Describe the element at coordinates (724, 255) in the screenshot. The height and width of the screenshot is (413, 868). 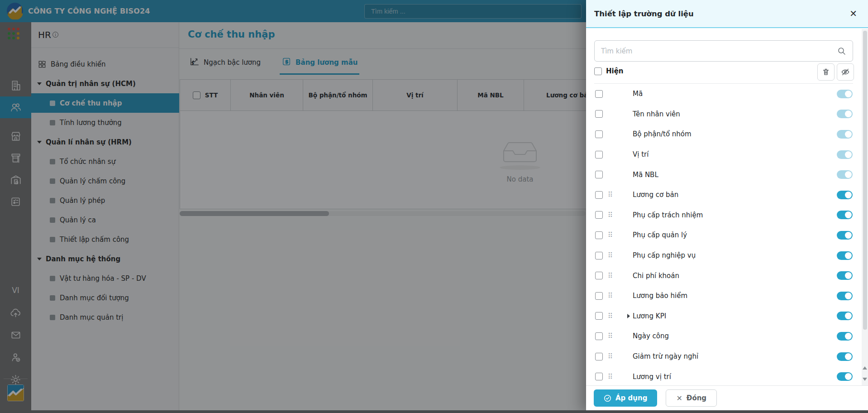
I see `field-row-8: ⠿Phụ cấp nghiệp vụ` at that location.